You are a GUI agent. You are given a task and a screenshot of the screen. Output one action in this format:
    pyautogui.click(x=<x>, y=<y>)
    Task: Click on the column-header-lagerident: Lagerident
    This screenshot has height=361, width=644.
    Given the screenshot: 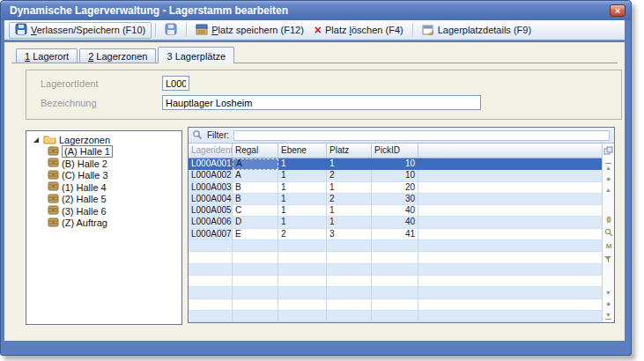 What is the action you would take?
    pyautogui.click(x=211, y=151)
    